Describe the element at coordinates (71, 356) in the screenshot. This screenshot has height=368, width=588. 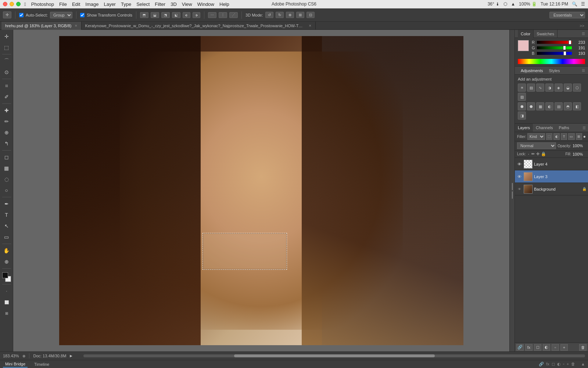
I see `doc-more-btn: ▶` at that location.